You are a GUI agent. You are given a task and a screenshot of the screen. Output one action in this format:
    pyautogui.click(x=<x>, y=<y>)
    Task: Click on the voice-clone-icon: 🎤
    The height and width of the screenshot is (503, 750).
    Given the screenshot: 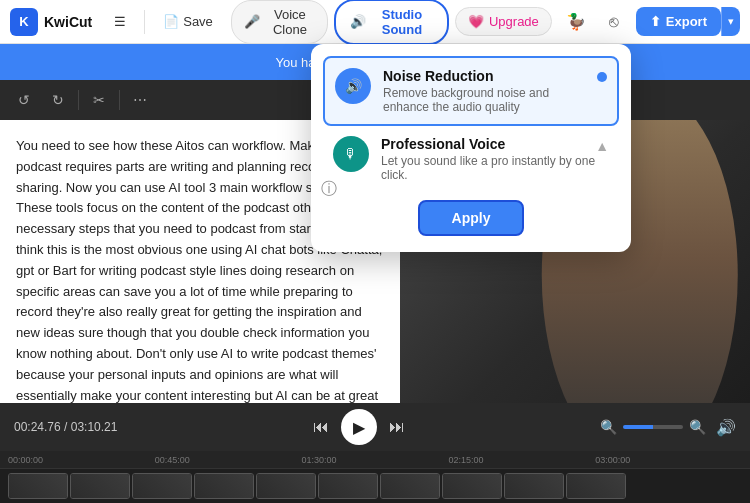 What is the action you would take?
    pyautogui.click(x=252, y=22)
    